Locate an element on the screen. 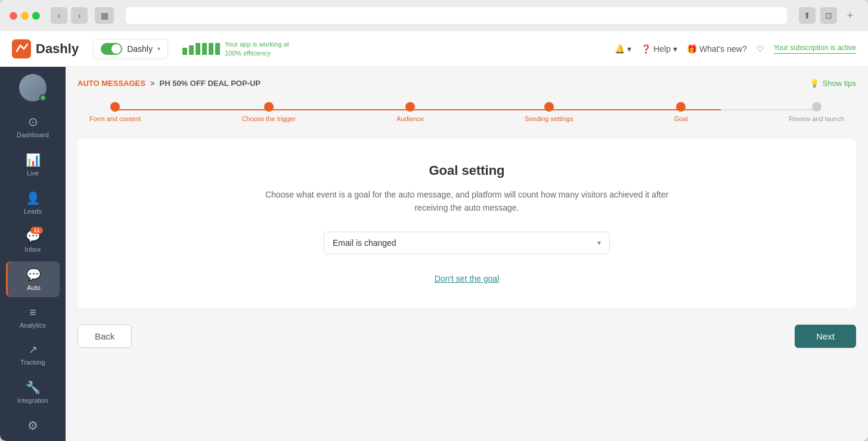 The height and width of the screenshot is (441, 868). step-label-1: Form and content is located at coordinates (115, 119).